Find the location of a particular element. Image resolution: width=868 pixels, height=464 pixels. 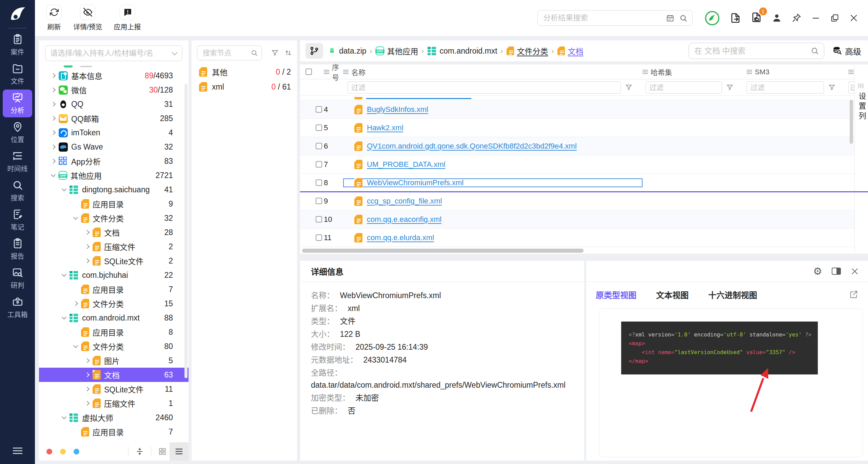

table-row: 10 com.qq.e.eaconfig.xml is located at coordinates (584, 219).